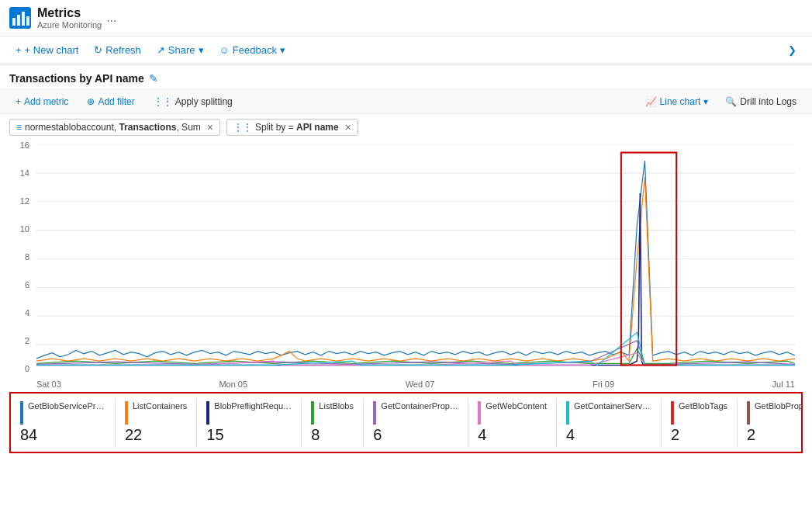 The image size is (812, 520). Describe the element at coordinates (160, 406) in the screenshot. I see `legend-item-name: ListContainers` at that location.